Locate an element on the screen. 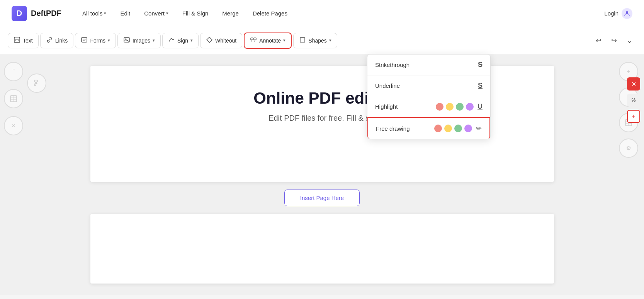 This screenshot has height=299, width=644. free-drawing-colors: ✏ is located at coordinates (458, 128).